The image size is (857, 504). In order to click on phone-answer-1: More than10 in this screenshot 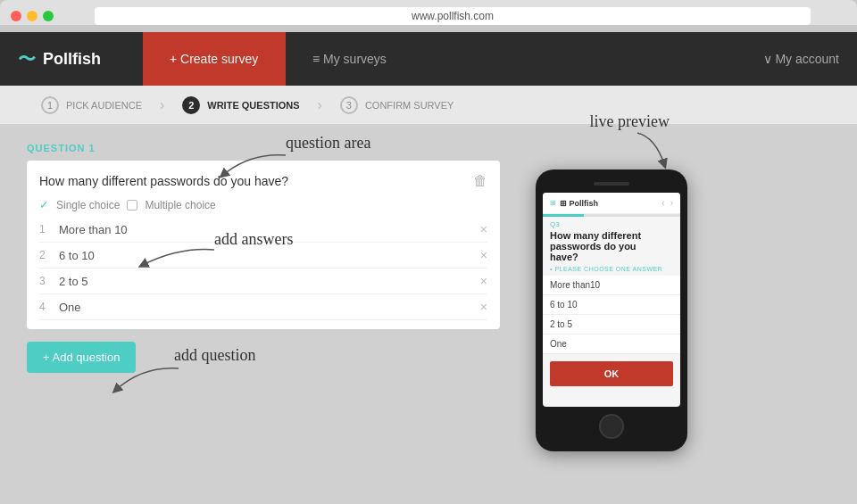, I will do `click(612, 285)`.